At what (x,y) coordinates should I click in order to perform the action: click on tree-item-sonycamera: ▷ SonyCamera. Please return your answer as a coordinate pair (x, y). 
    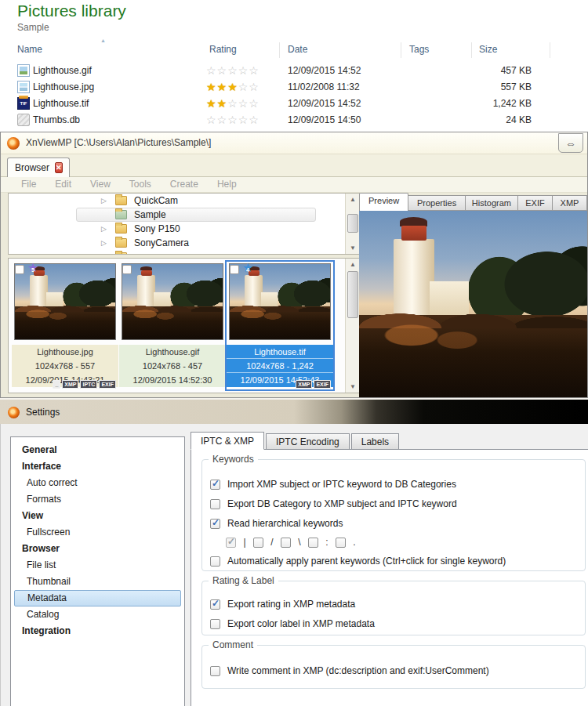
    Looking at the image, I should click on (177, 243).